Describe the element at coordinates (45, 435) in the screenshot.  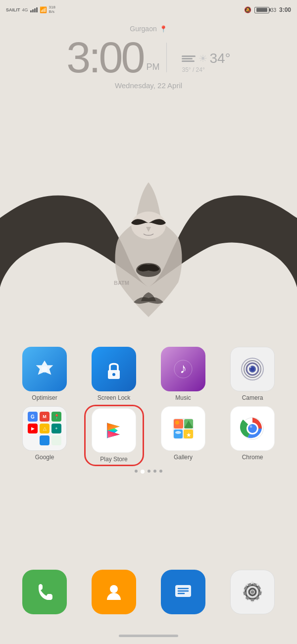
I see `app-google: G M 📍 ▶ △ + Google` at that location.